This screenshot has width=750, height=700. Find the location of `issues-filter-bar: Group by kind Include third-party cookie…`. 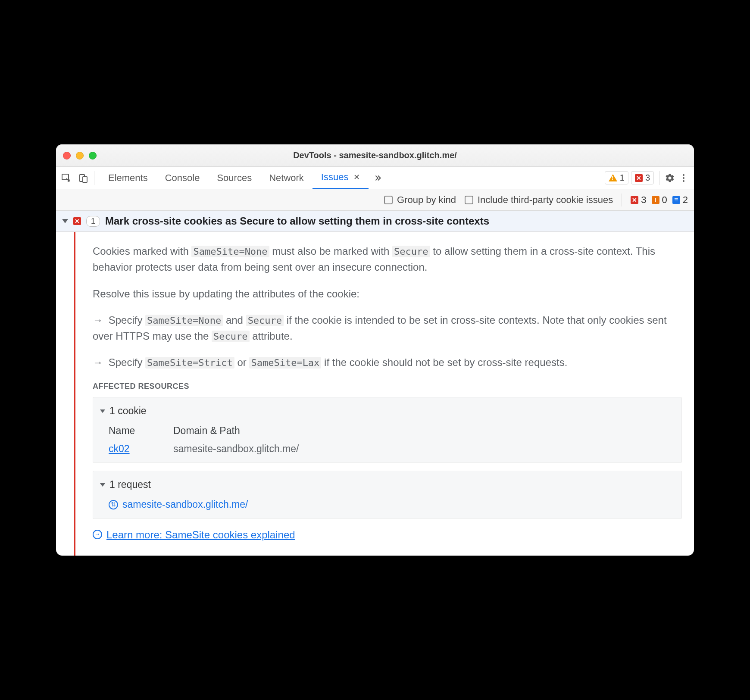

issues-filter-bar: Group by kind Include third-party cookie… is located at coordinates (375, 200).